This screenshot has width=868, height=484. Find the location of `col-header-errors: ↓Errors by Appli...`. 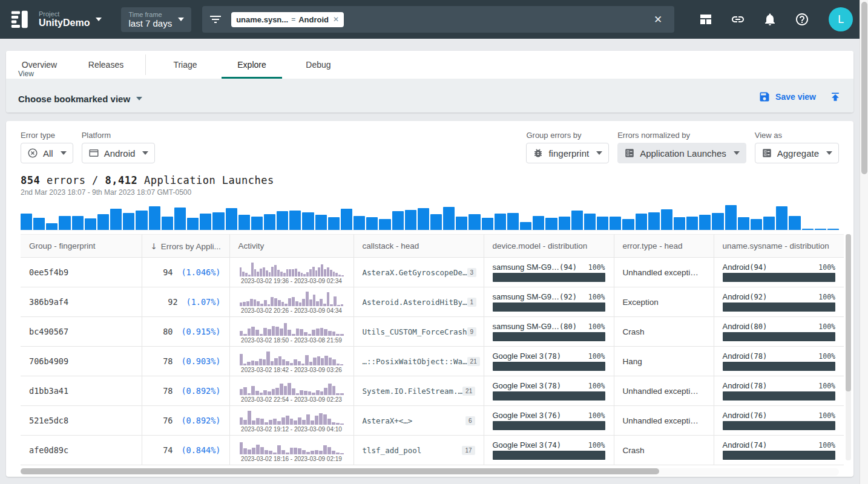

col-header-errors: ↓Errors by Appli... is located at coordinates (185, 246).